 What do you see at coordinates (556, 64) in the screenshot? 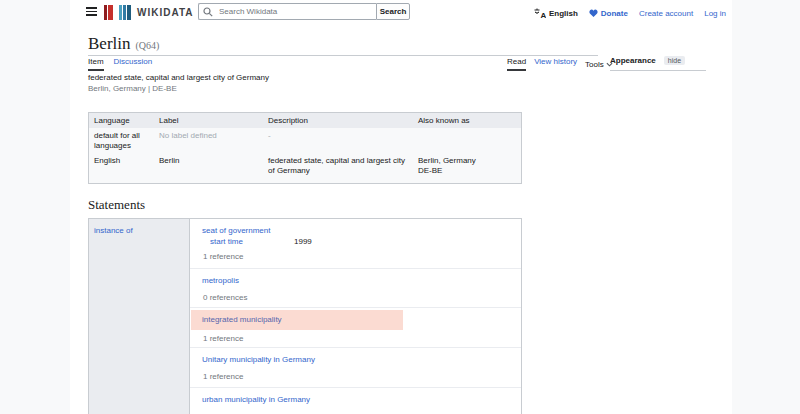
I see `tab-view-history: View history` at bounding box center [556, 64].